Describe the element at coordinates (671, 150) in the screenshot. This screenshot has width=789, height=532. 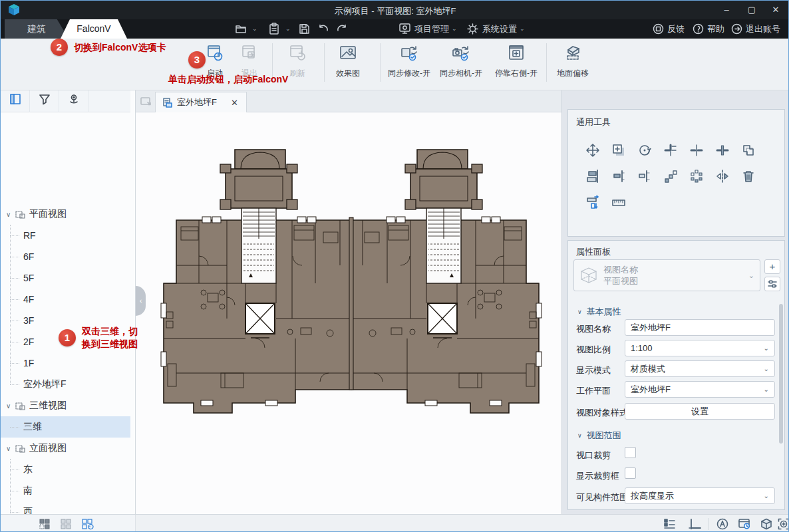
I see `extend-tool-icon` at that location.